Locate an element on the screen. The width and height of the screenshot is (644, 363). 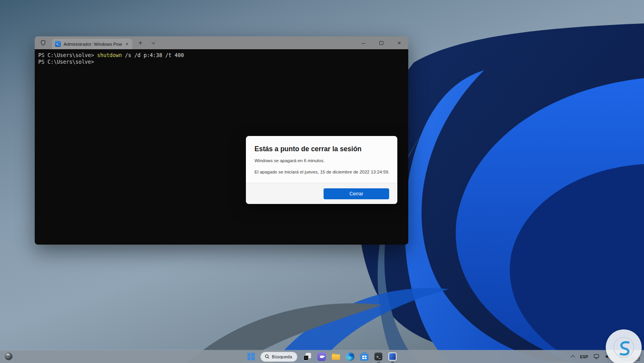
chat-icon is located at coordinates (322, 357).